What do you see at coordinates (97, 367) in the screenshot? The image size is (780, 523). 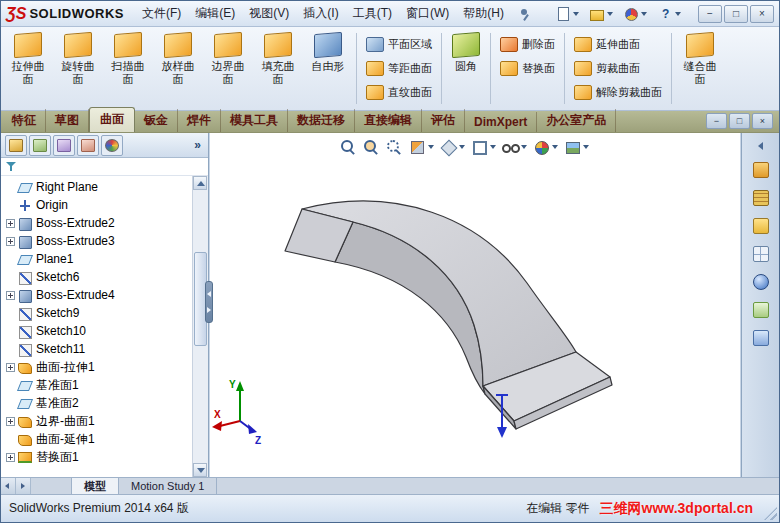 I see `tree-item: 曲面-拉伸1` at bounding box center [97, 367].